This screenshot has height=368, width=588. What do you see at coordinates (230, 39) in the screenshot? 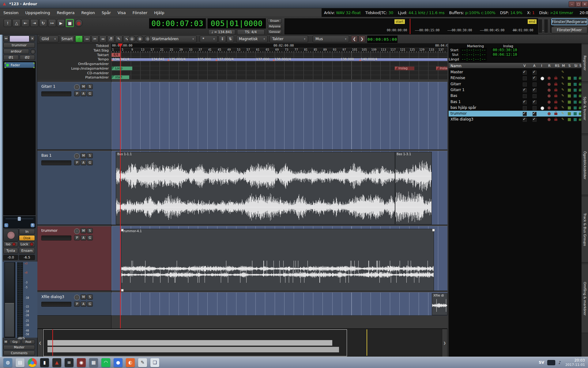
I see `fit-tracks-button: ⇅` at bounding box center [230, 39].